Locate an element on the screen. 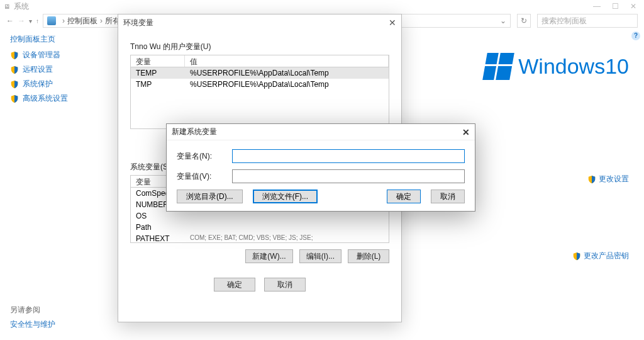 The width and height of the screenshot is (644, 340). close-button: ✕ is located at coordinates (633, 6).